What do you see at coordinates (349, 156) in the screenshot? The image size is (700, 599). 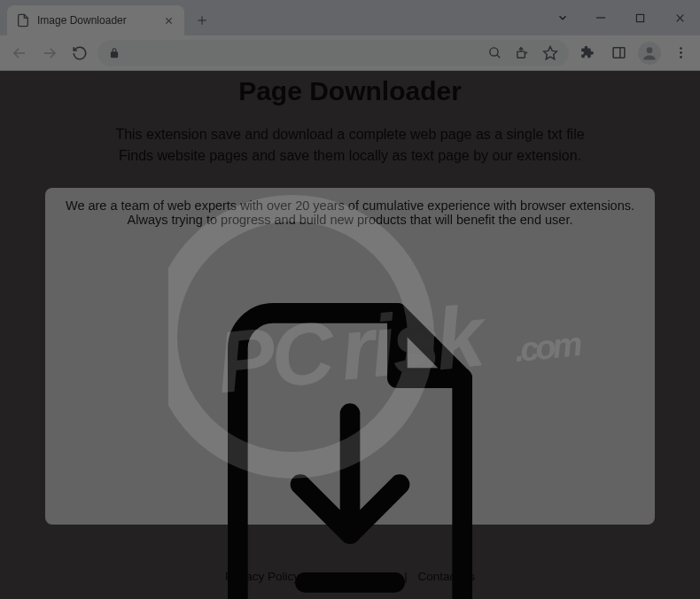 I see `subtitle-line: Finds website pages and save them locall…` at bounding box center [349, 156].